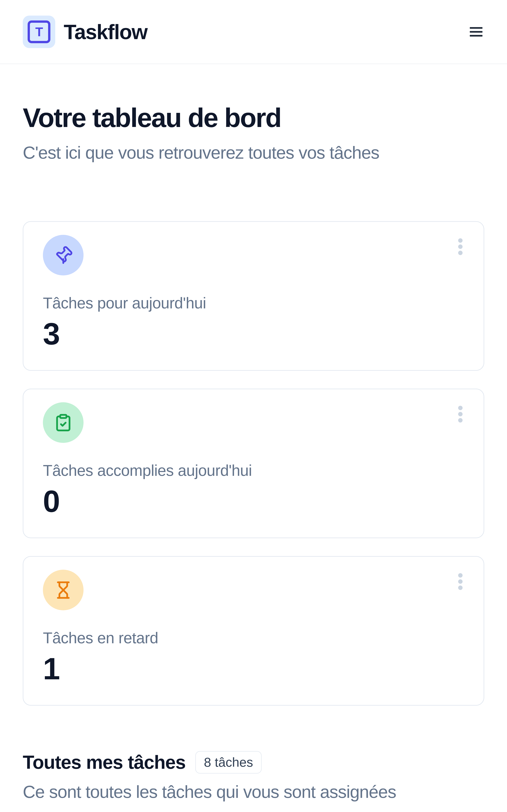 Image resolution: width=507 pixels, height=812 pixels. Describe the element at coordinates (39, 32) in the screenshot. I see `app-logo: T` at that location.